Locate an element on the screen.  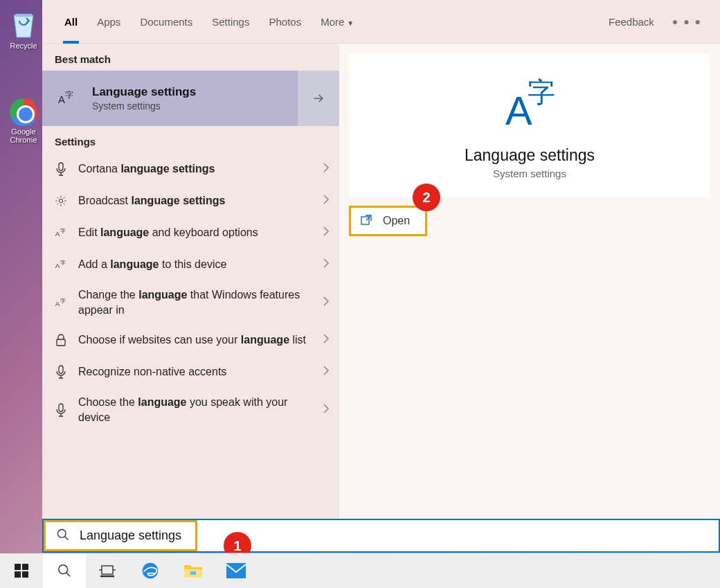
open-label: Open is located at coordinates (396, 221).